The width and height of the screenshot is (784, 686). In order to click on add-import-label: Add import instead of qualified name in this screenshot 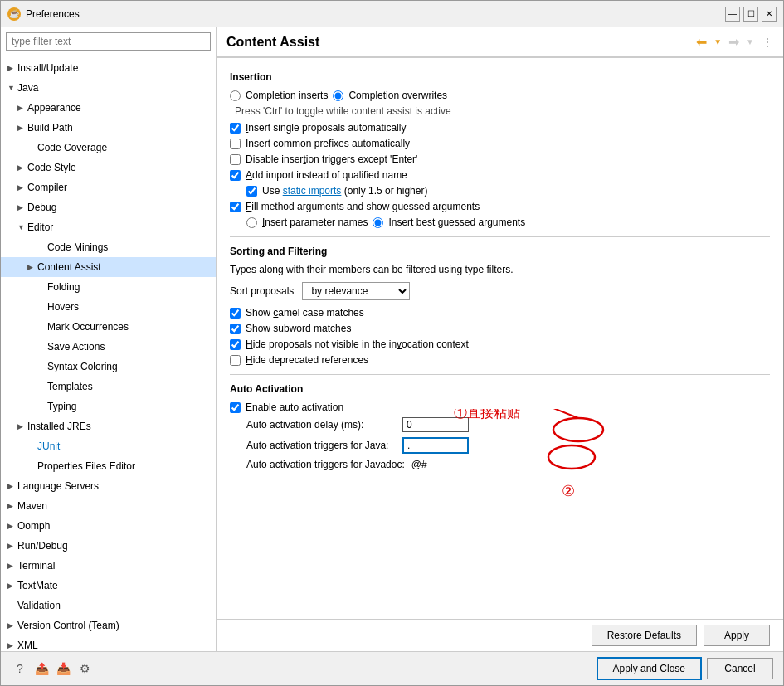, I will do `click(327, 175)`.